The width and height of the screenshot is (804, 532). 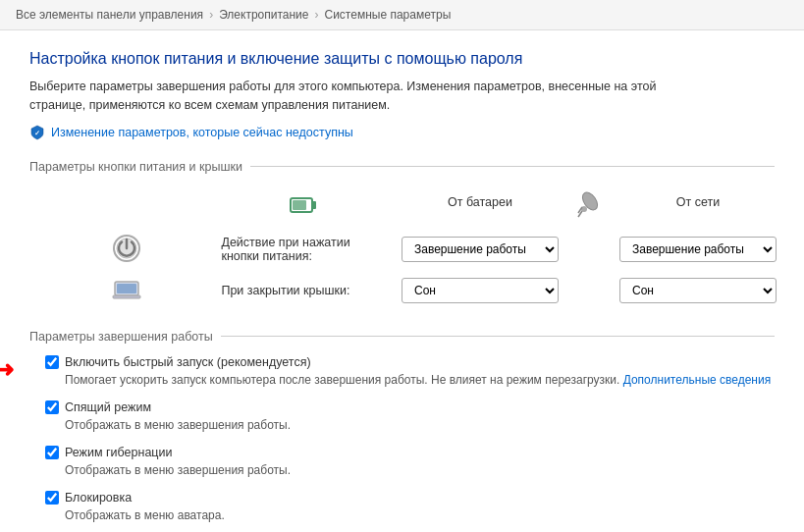 I want to click on lock-checkbox, so click(x=52, y=498).